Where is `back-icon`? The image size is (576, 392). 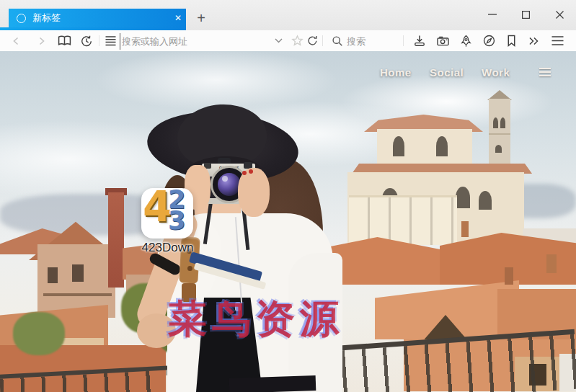
back-icon is located at coordinates (16, 40).